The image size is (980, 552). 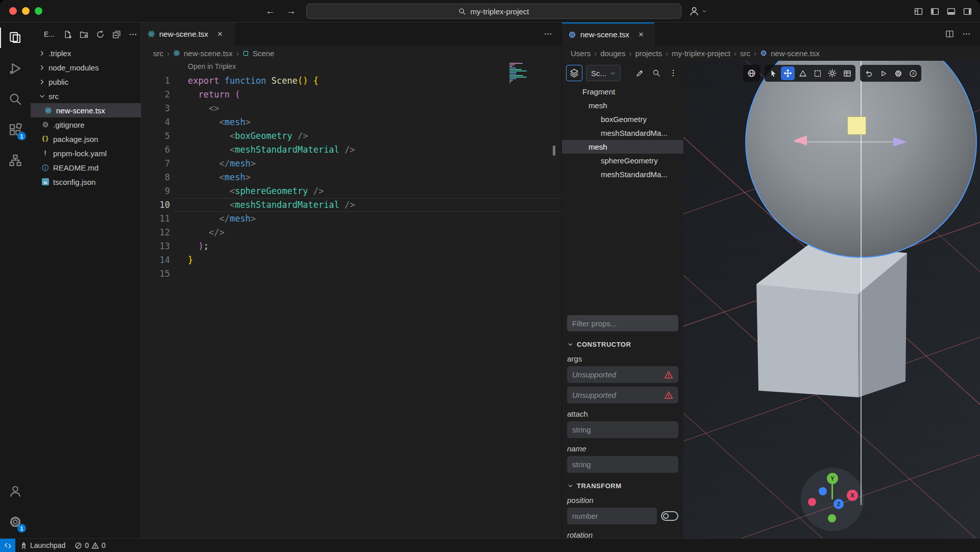 What do you see at coordinates (623, 344) in the screenshot?
I see `section-header-constructor: CONSTRUCTOR` at bounding box center [623, 344].